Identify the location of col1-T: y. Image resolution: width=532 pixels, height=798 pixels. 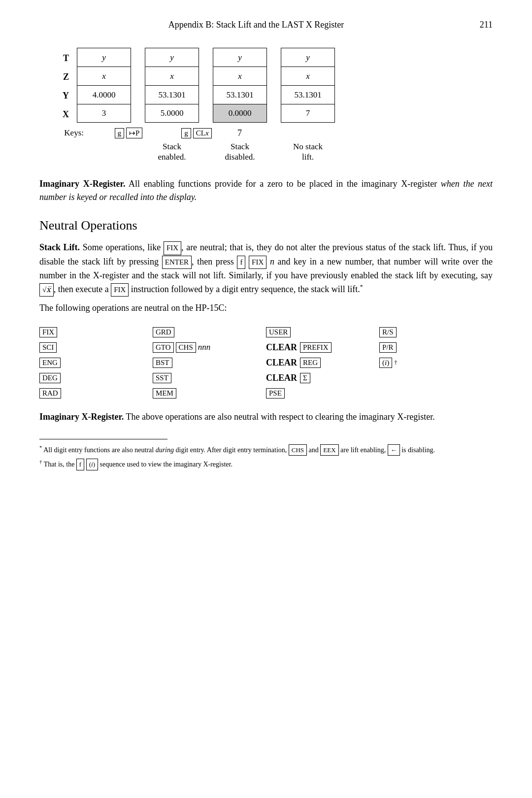
(104, 57).